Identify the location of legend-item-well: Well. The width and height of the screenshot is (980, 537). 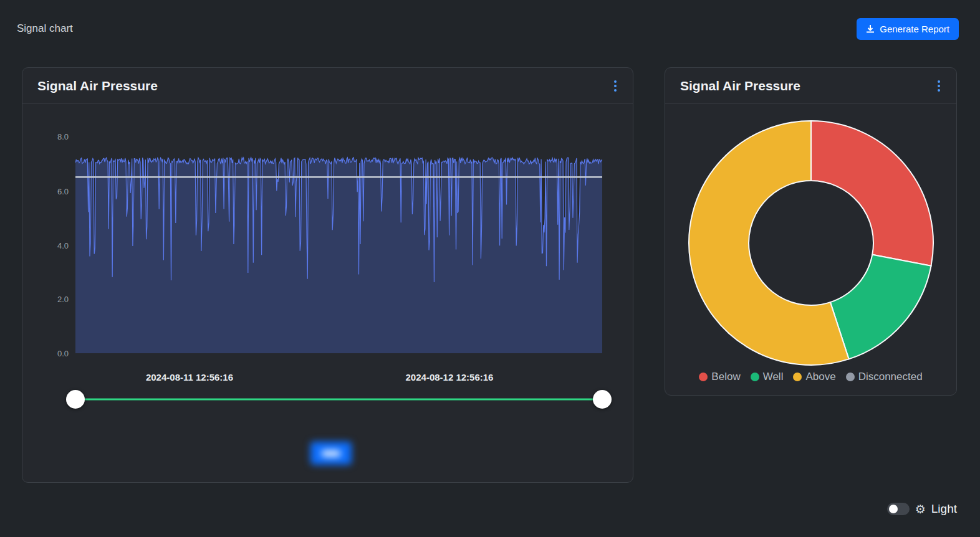
(767, 377).